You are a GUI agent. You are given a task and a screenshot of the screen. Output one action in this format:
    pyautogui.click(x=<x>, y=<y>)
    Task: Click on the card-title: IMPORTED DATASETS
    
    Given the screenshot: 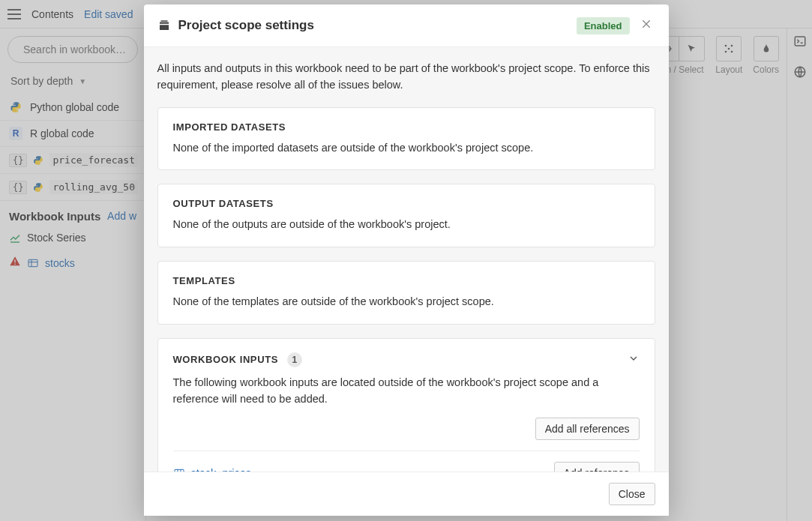 What is the action you would take?
    pyautogui.click(x=406, y=127)
    